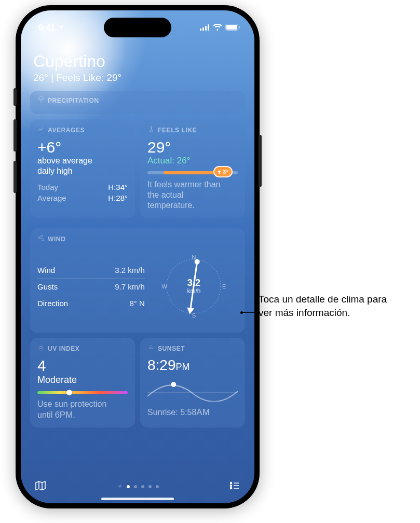 Image resolution: width=420 pixels, height=523 pixels. Describe the element at coordinates (194, 257) in the screenshot. I see `compass-n: N` at that location.